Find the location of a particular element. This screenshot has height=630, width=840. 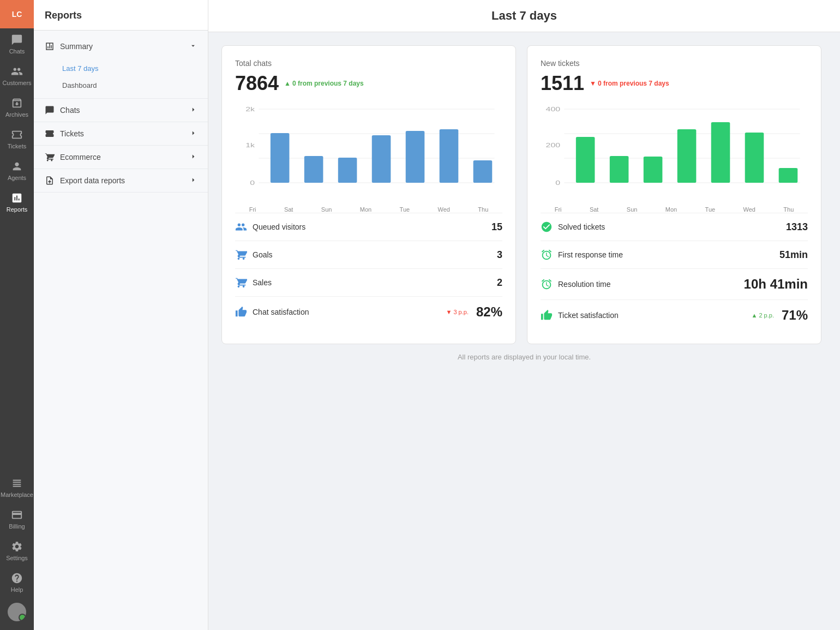

queued-visitors-value: 15 is located at coordinates (497, 227).